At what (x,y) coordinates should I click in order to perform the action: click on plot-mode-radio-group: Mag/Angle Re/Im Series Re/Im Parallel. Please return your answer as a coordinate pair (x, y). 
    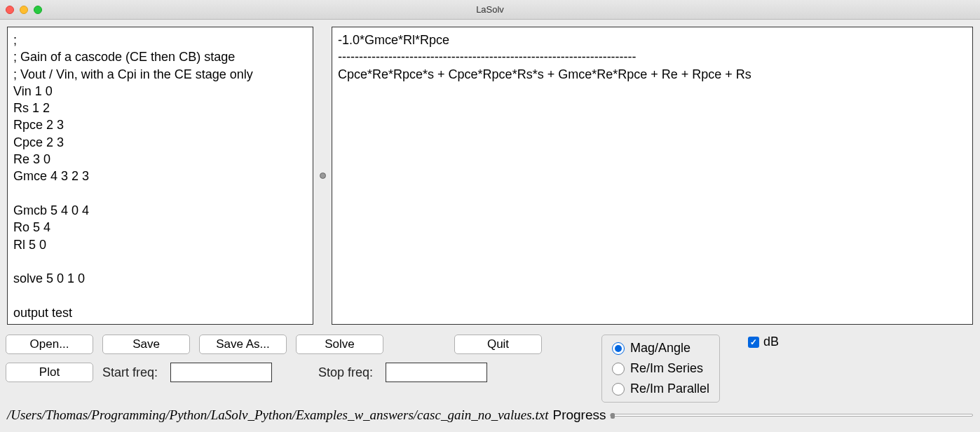
    Looking at the image, I should click on (660, 369).